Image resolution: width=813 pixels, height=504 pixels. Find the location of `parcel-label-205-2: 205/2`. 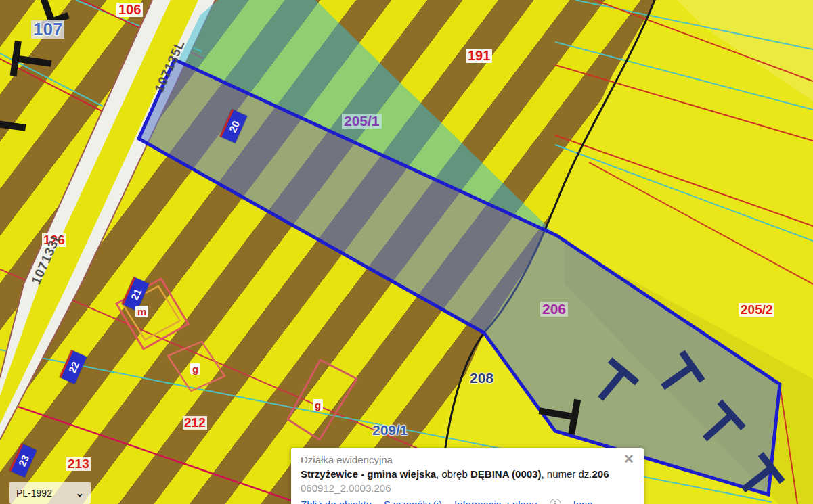

parcel-label-205-2: 205/2 is located at coordinates (757, 310).